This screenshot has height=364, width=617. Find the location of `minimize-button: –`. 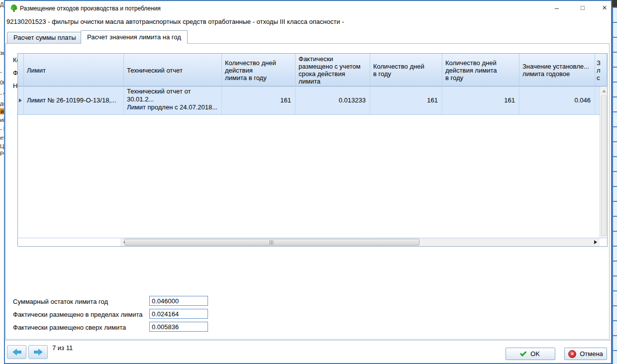

minimize-button: – is located at coordinates (557, 8).